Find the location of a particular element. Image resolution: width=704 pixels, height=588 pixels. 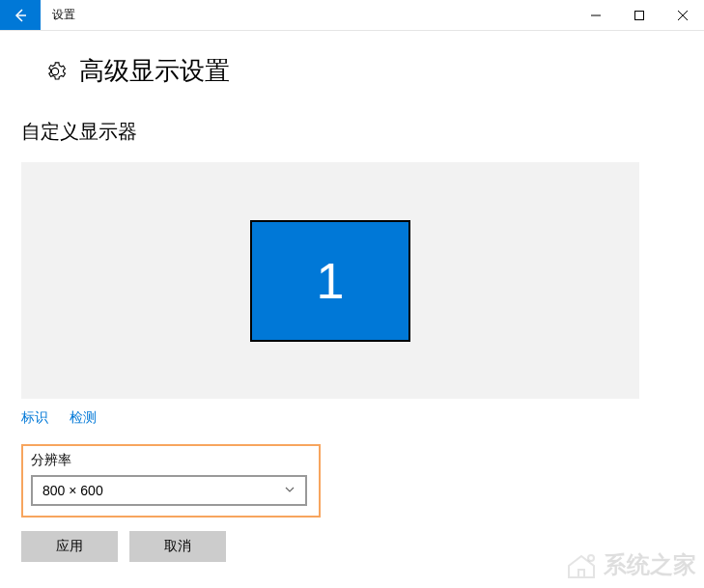

minimize-icon is located at coordinates (596, 15).